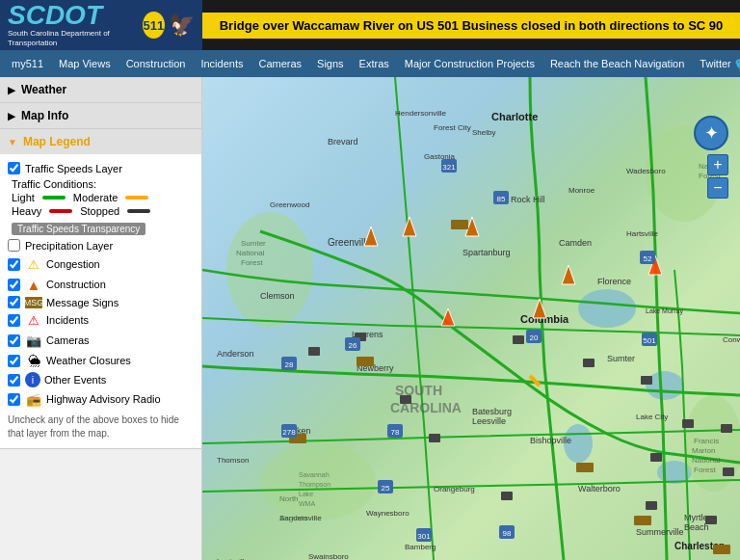 The image size is (740, 560). Describe the element at coordinates (649, 341) in the screenshot. I see `svg-text: 501` at that location.